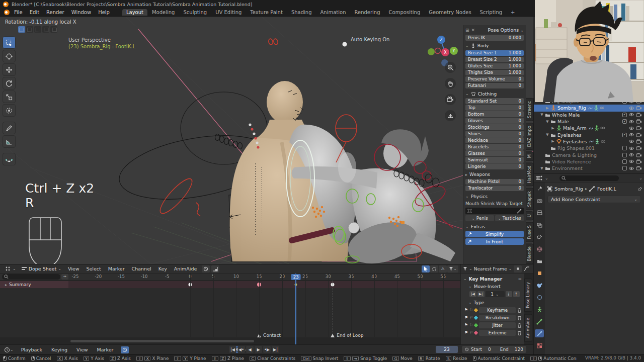 This screenshot has height=362, width=644. Describe the element at coordinates (450, 116) in the screenshot. I see `grid-ortho-icon` at that location.